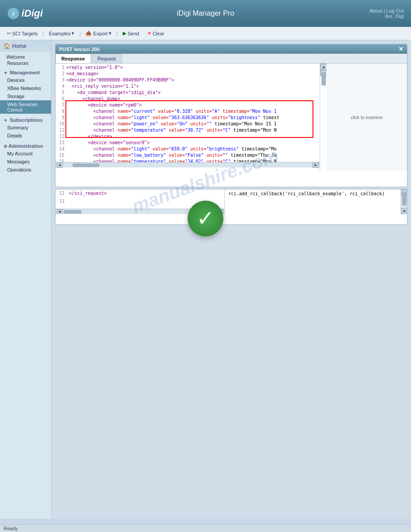  Describe the element at coordinates (26, 96) in the screenshot. I see `sidebar-item-storage: Storage` at that location.